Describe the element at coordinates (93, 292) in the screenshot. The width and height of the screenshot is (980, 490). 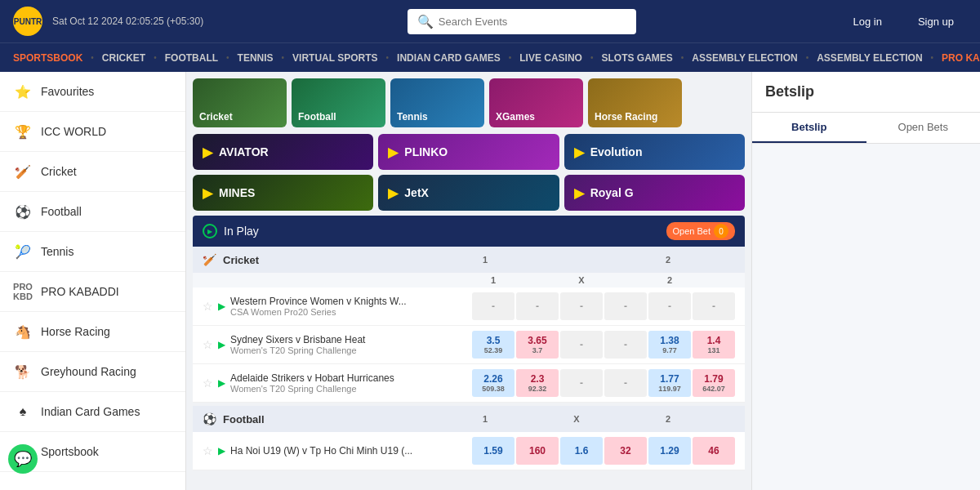
I see `sidebar-item-pro-kabaddi: PROKBD PRO KABADDI` at that location.